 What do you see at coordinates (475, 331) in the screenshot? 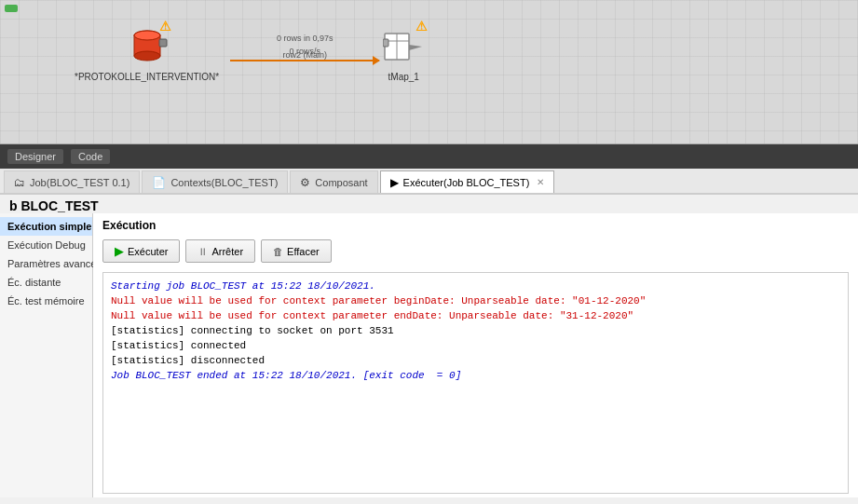
I see `console-line: [statistics] connecting to socket on por…` at bounding box center [475, 331].